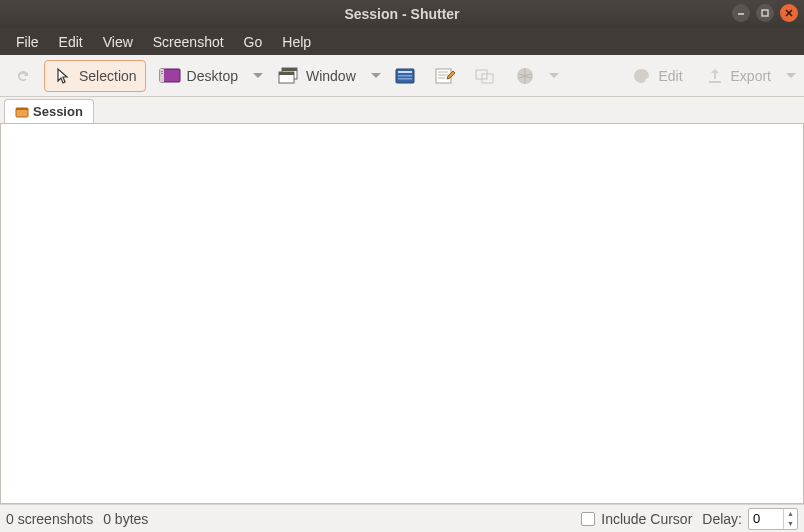  Describe the element at coordinates (646, 519) in the screenshot. I see `include-cursor-label: Include Cursor` at that location.